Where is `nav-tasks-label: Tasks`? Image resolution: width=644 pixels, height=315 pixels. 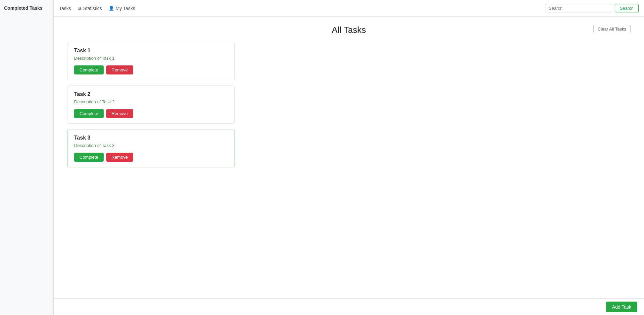 nav-tasks-label: Tasks is located at coordinates (65, 8).